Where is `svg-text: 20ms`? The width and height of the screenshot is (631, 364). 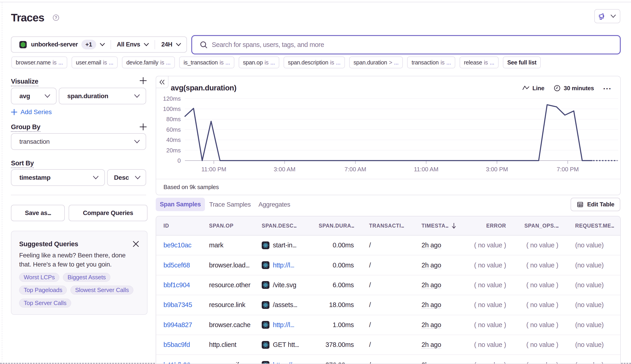
svg-text: 20ms is located at coordinates (174, 150).